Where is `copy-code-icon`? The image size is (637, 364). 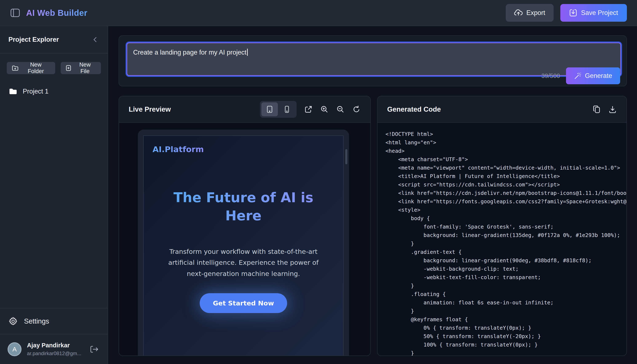
copy-code-icon is located at coordinates (597, 109).